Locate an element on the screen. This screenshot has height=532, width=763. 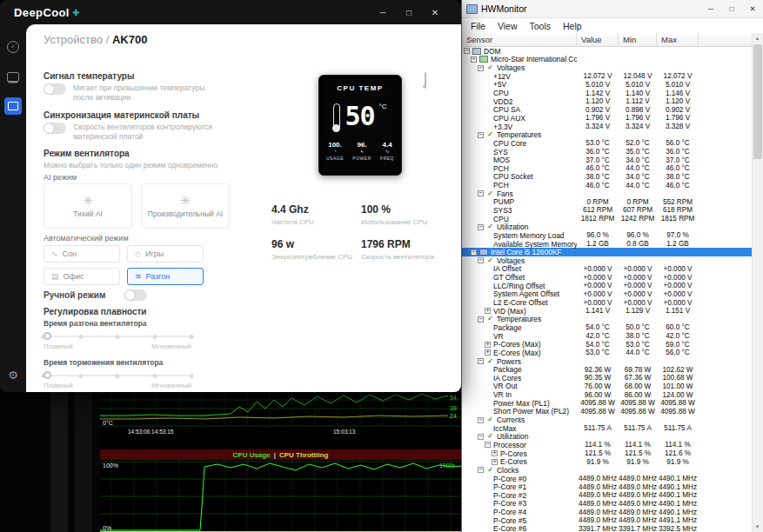
sensor-row: L2 E-Core Offset+0.000 V+0.000 V+0.000 V is located at coordinates (607, 303).